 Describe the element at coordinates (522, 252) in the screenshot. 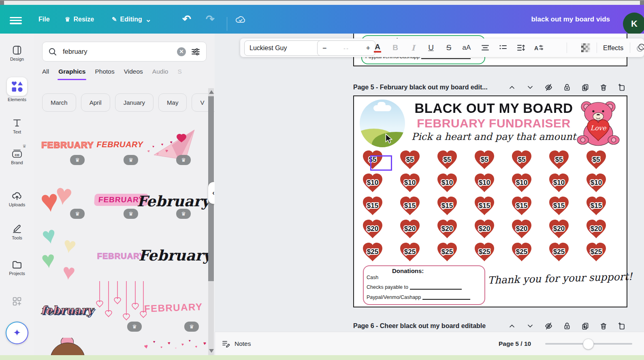

I see `heart-25-col5: $25` at that location.